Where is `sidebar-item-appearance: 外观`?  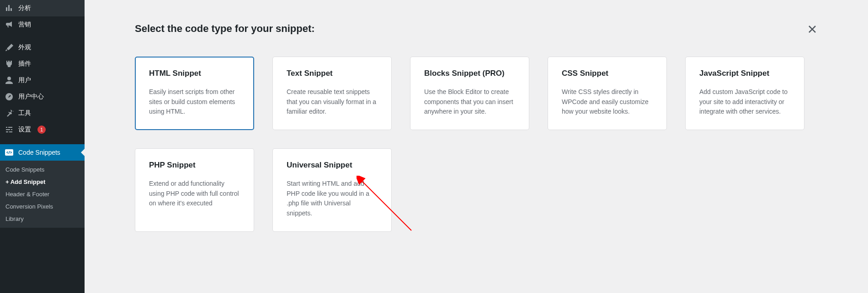
sidebar-item-appearance: 外观 is located at coordinates (42, 47).